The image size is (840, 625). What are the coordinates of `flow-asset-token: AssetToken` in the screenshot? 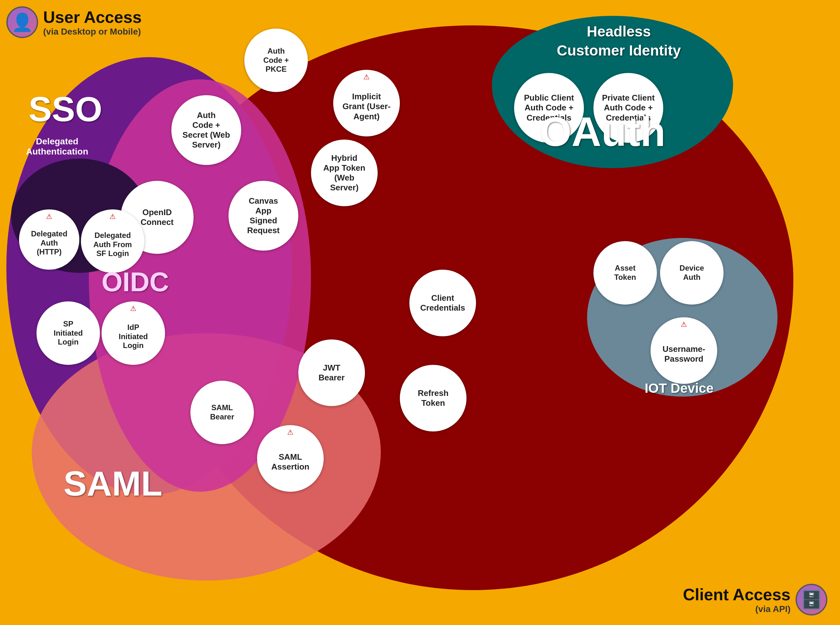 It's located at (625, 273).